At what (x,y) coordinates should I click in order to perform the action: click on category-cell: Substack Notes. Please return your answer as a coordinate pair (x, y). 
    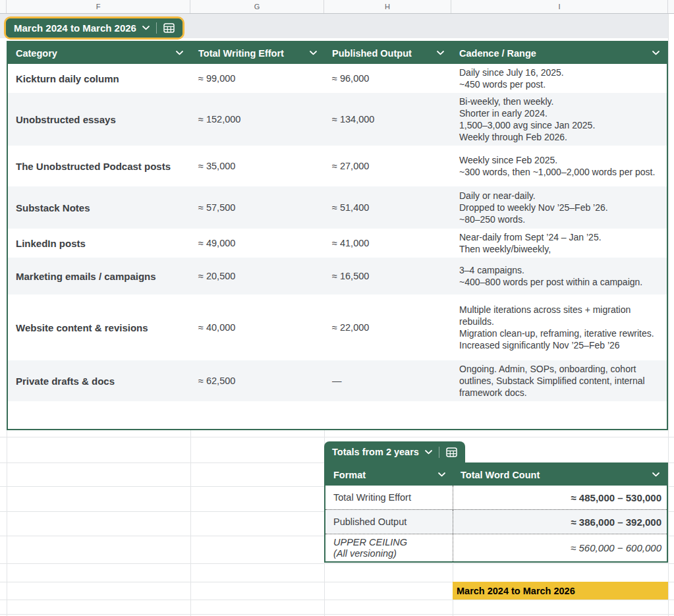
    Looking at the image, I should click on (99, 208).